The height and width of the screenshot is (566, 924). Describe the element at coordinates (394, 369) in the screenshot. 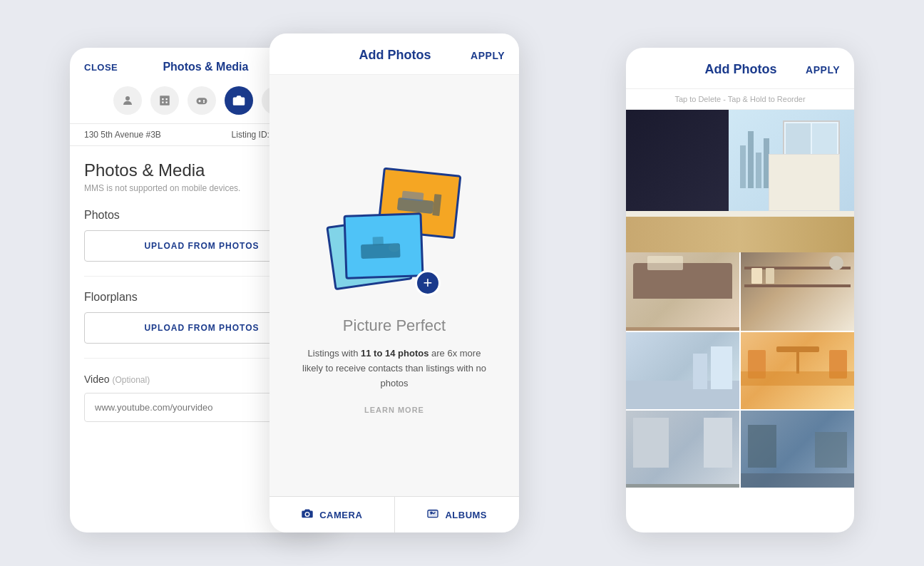

I see `description: Listings with 11 to 14 photos are 6x mor…` at that location.